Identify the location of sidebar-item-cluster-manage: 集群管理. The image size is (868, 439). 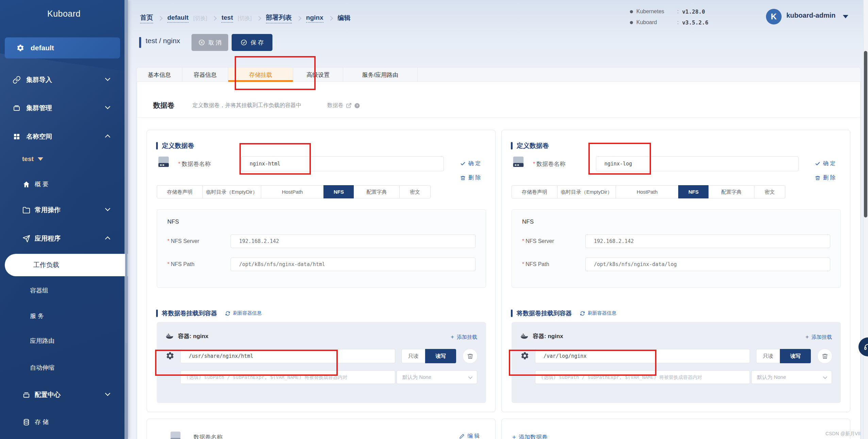
(62, 108).